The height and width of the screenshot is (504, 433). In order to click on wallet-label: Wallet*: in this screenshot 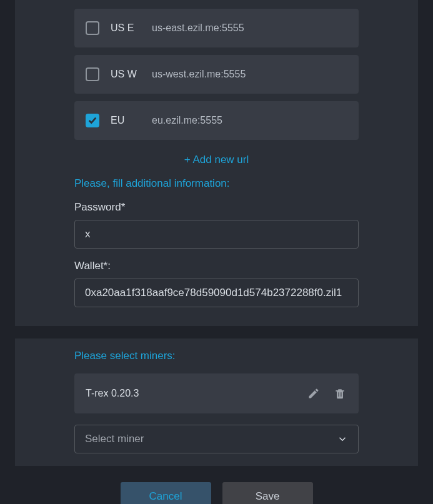, I will do `click(216, 266)`.